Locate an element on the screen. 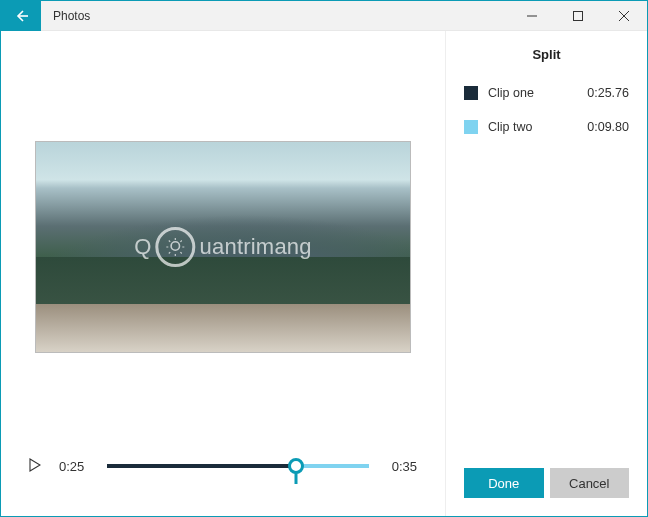 The width and height of the screenshot is (648, 517). clip-one-swatch is located at coordinates (471, 93).